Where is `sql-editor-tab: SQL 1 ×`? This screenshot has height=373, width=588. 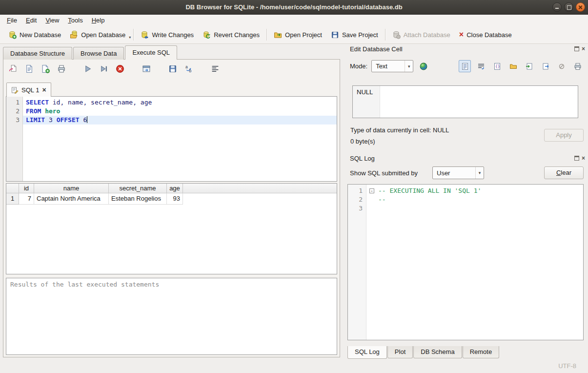 sql-editor-tab: SQL 1 × is located at coordinates (29, 90).